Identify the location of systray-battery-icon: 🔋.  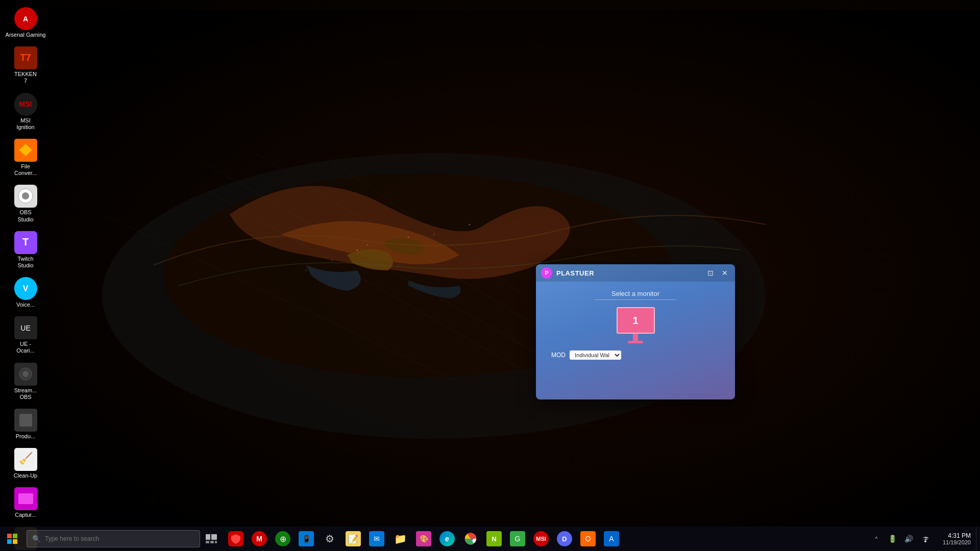
(893, 539).